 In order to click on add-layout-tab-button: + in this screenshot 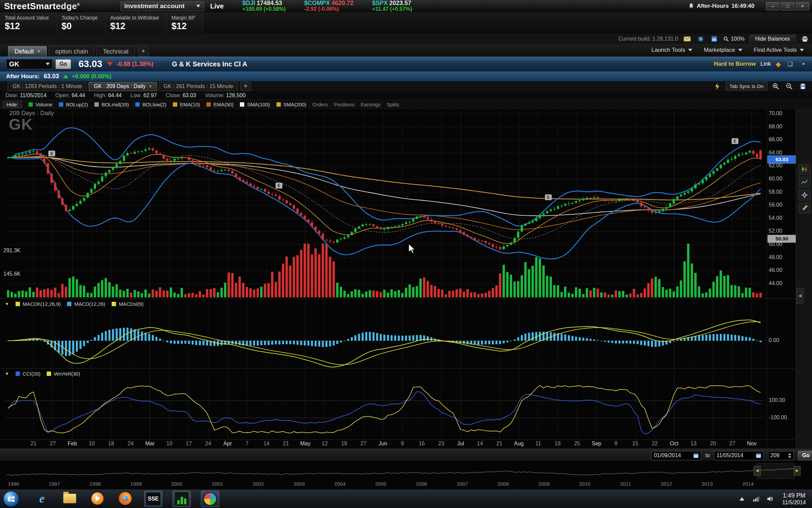, I will do `click(143, 51)`.